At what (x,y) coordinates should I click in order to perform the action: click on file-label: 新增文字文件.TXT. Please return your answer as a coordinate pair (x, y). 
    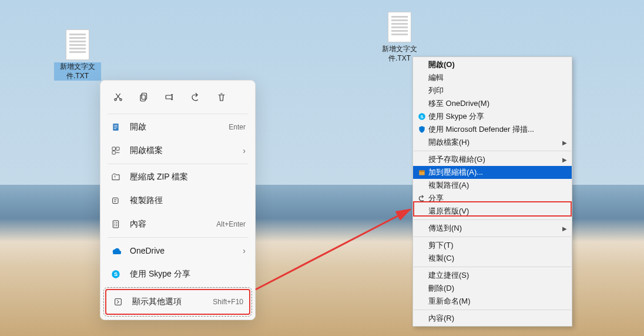
    Looking at the image, I should click on (78, 72).